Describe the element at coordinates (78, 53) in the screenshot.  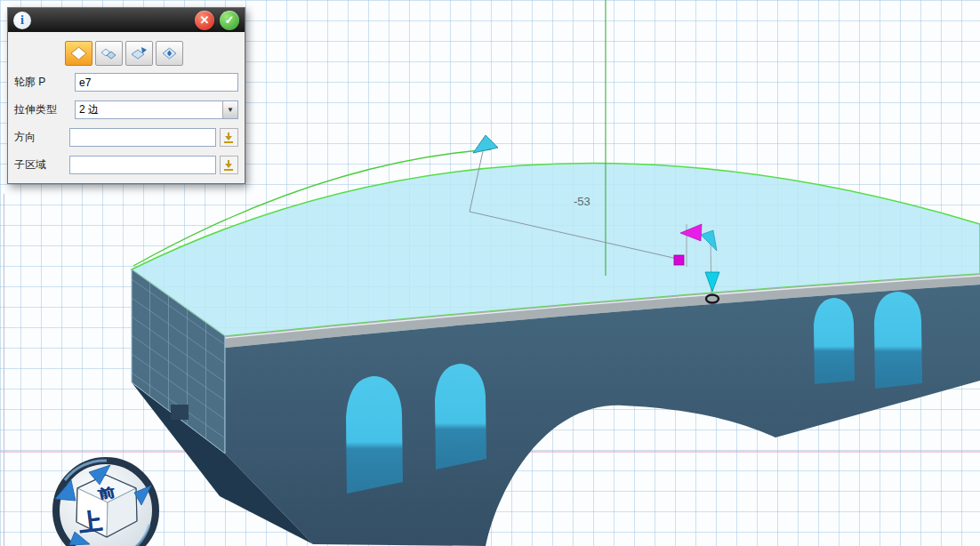
I see `boolean-base-button` at that location.